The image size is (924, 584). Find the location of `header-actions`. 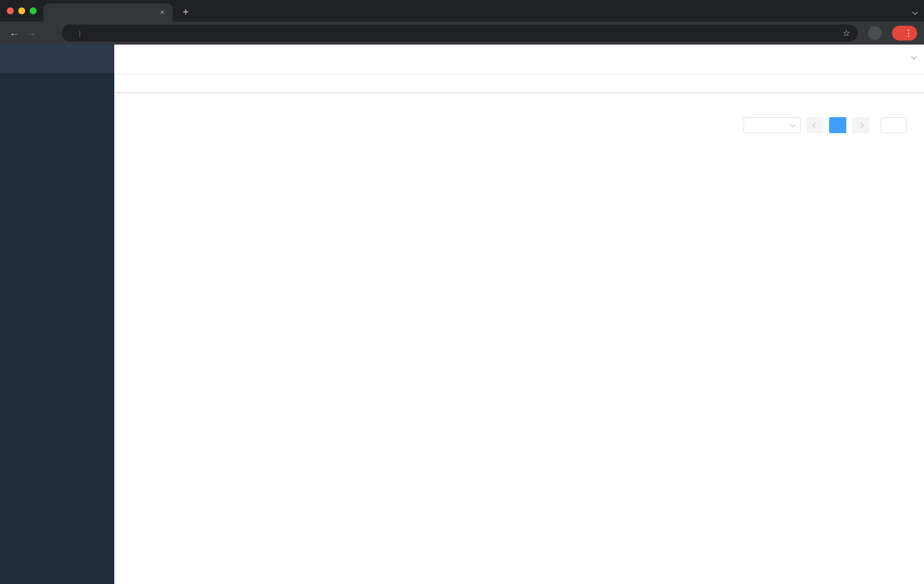

header-actions is located at coordinates (862, 59).